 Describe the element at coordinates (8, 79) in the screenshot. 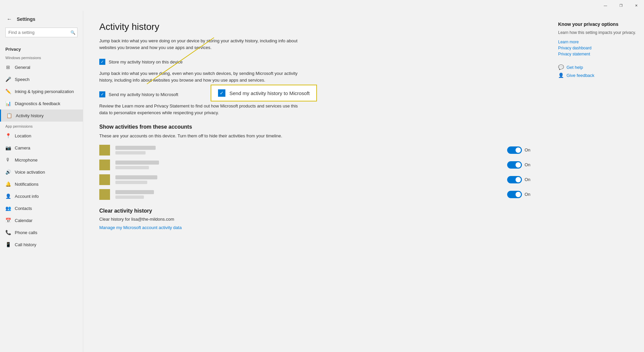

I see `speech-icon: 🎤` at that location.